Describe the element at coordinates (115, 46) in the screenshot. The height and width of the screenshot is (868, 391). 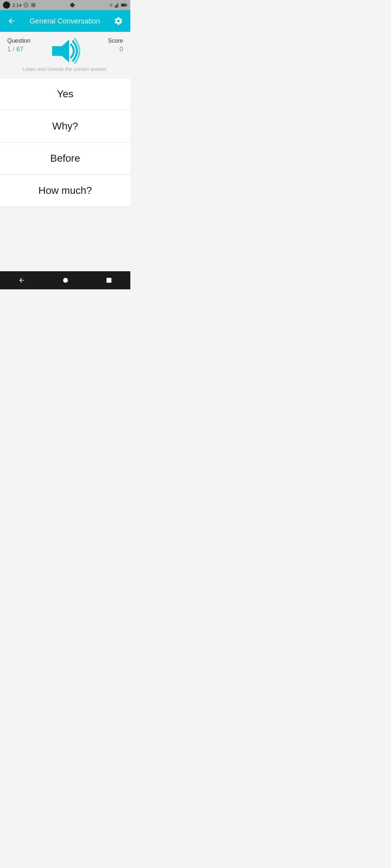
I see `score-block: Score 0` at that location.